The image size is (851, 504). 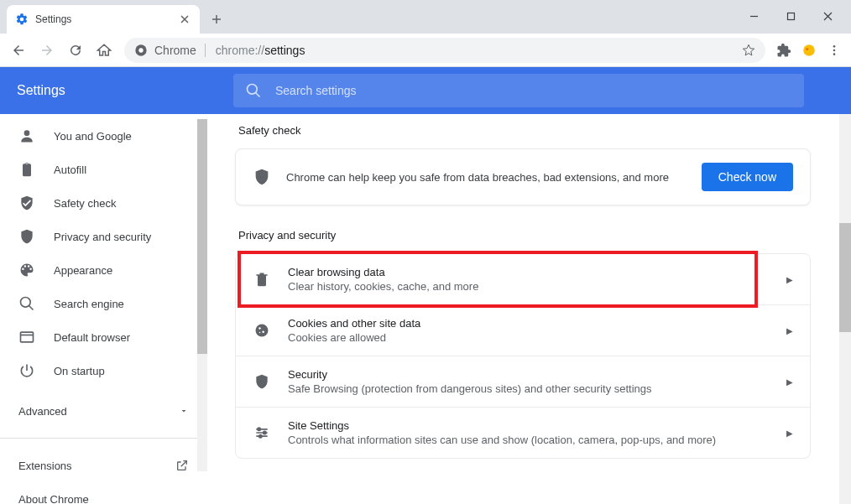 I want to click on sidebar-item-label: Safety check, so click(x=85, y=203).